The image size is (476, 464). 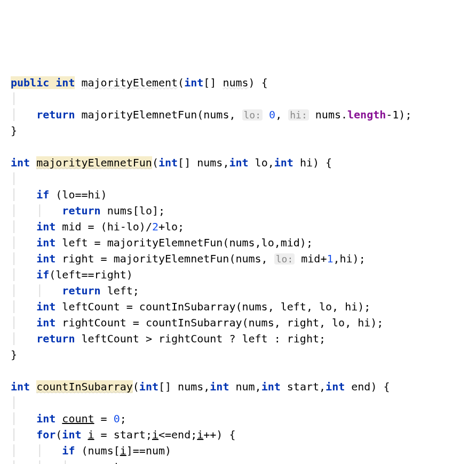 What do you see at coordinates (78, 419) in the screenshot?
I see `var-count: count` at bounding box center [78, 419].